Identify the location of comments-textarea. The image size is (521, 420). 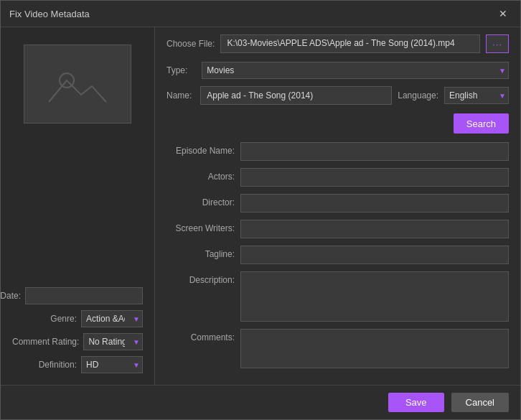
(375, 349).